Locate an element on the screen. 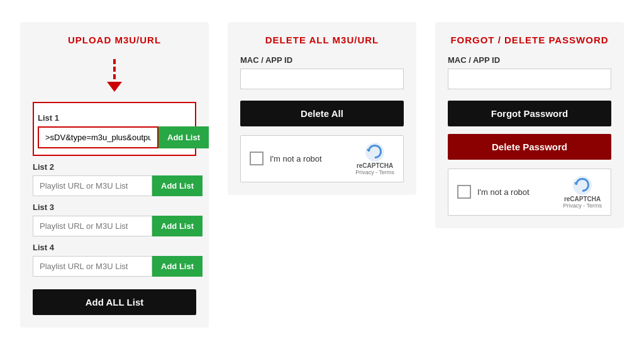 This screenshot has width=644, height=349. delete-recaptcha-brand: reCAPTCHA is located at coordinates (375, 166).